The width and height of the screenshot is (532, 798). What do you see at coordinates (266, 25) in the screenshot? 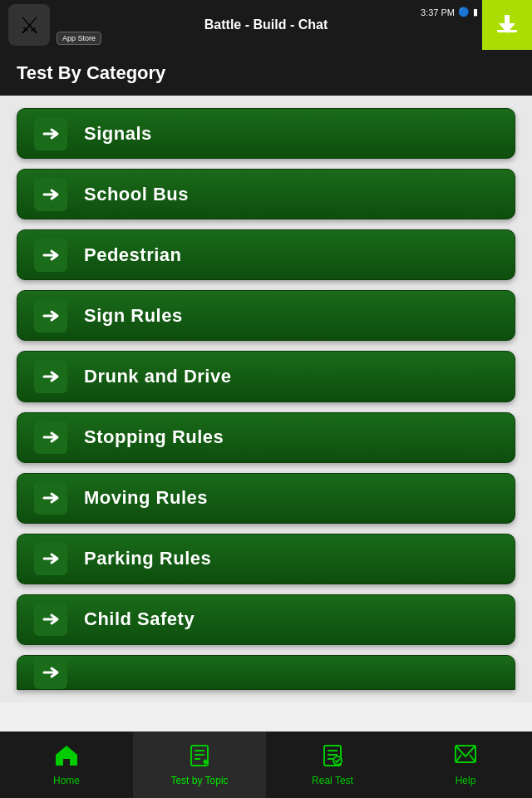
I see `status-bar-title: Battle - Build - Chat` at bounding box center [266, 25].